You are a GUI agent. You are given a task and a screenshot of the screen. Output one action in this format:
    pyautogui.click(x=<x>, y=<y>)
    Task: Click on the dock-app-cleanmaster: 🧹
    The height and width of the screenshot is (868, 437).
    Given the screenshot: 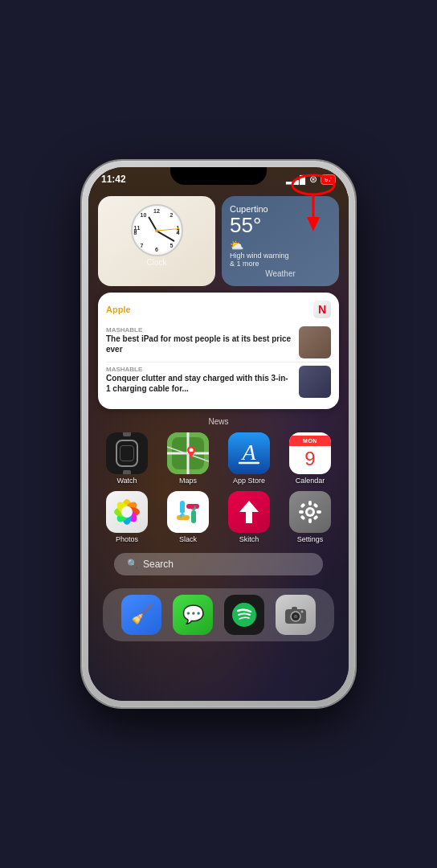 What is the action you would take?
    pyautogui.click(x=141, y=615)
    